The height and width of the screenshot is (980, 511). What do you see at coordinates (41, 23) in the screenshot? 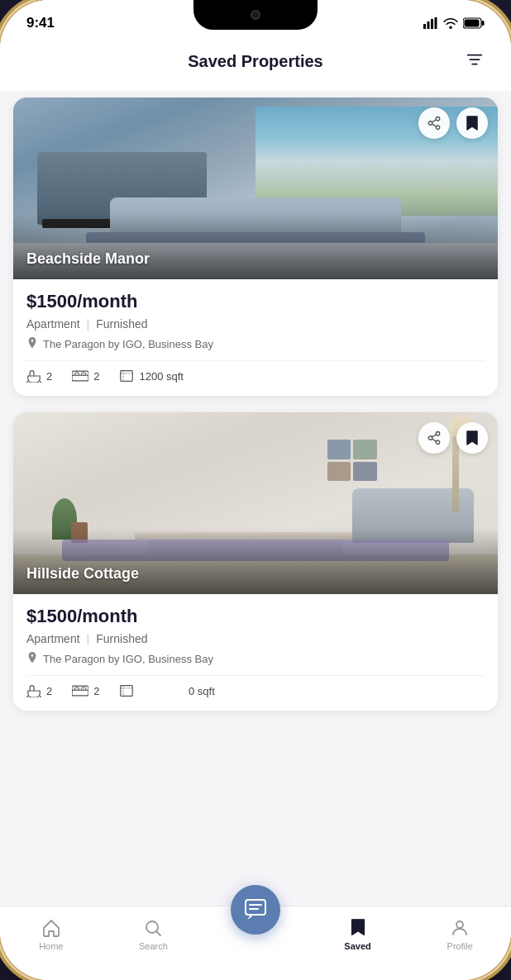
I see `status-time: 9:41` at bounding box center [41, 23].